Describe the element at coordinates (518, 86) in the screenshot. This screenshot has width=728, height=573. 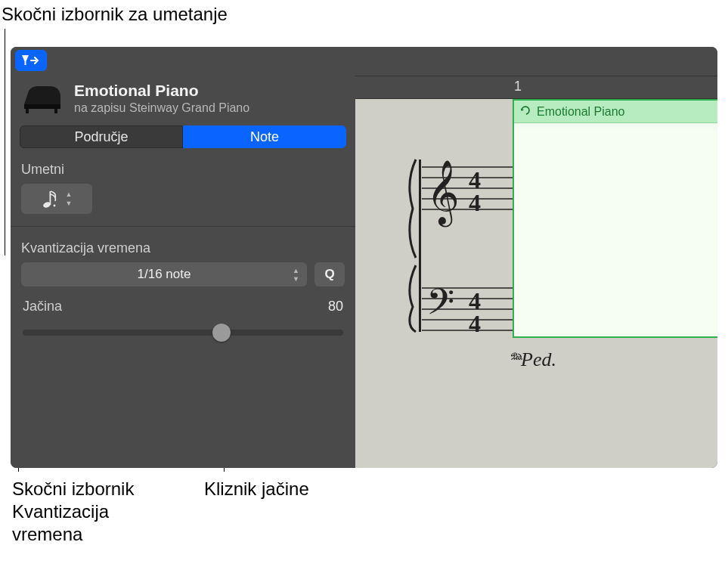
I see `bar-number: 1` at that location.